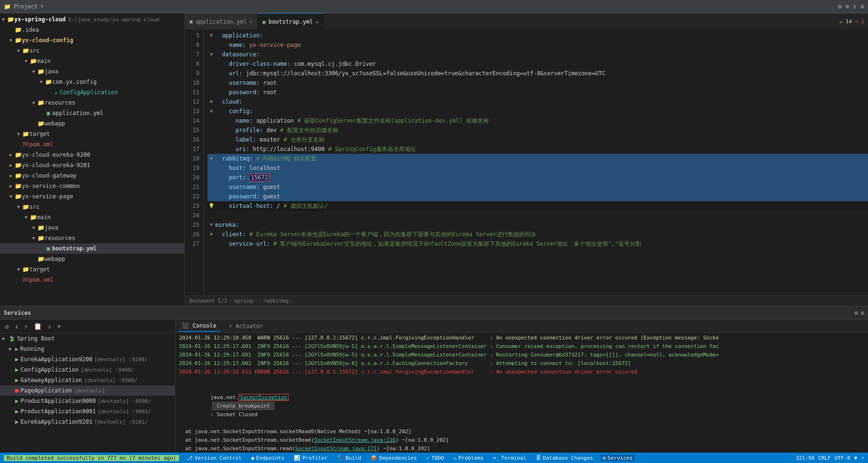 The width and height of the screenshot is (868, 463). Describe the element at coordinates (211, 54) in the screenshot. I see `fold-7: ▼` at that location.